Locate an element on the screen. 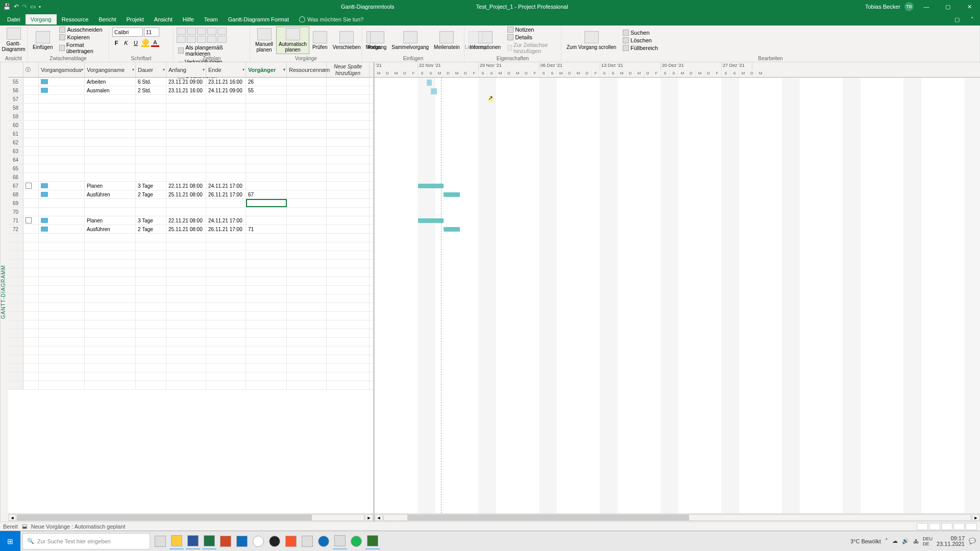  paste-button: Einfügen is located at coordinates (43, 41).